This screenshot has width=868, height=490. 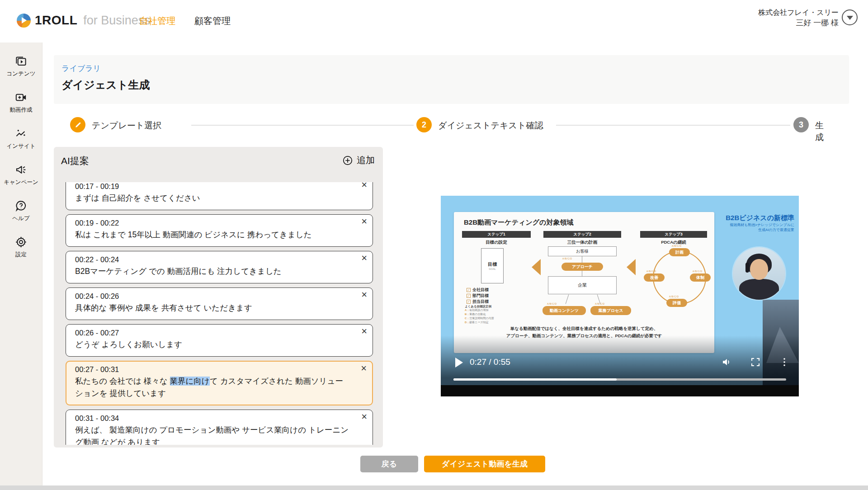 What do you see at coordinates (798, 13) in the screenshot?
I see `user-company: 株式会社フレイ・スリー` at bounding box center [798, 13].